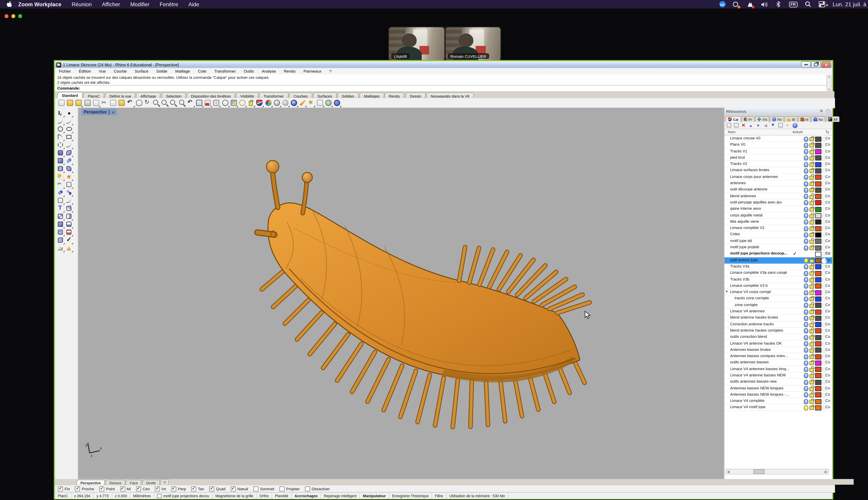  What do you see at coordinates (325, 95) in the screenshot?
I see `toolbar-tab: Surfaces` at bounding box center [325, 95].